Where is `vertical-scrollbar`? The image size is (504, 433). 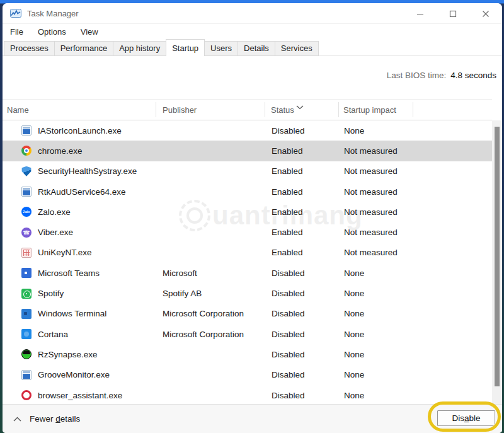 vertical-scrollbar is located at coordinates (497, 262).